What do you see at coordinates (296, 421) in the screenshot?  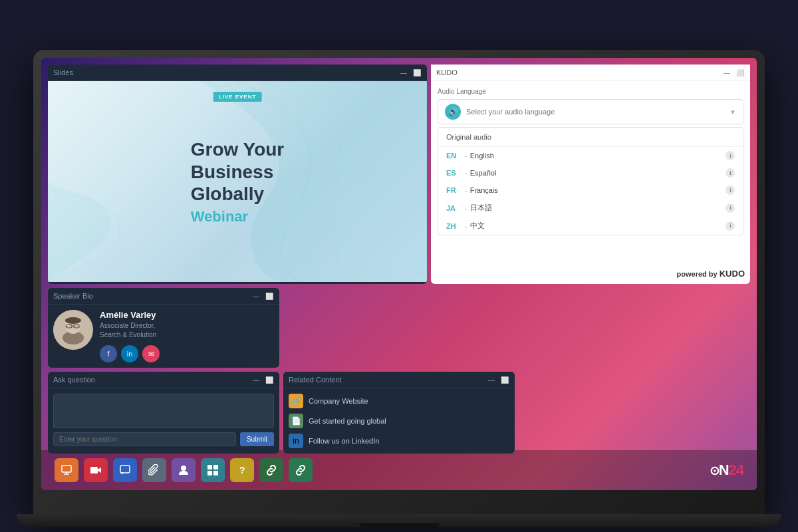 I see `doc-icon: 📄` at bounding box center [296, 421].